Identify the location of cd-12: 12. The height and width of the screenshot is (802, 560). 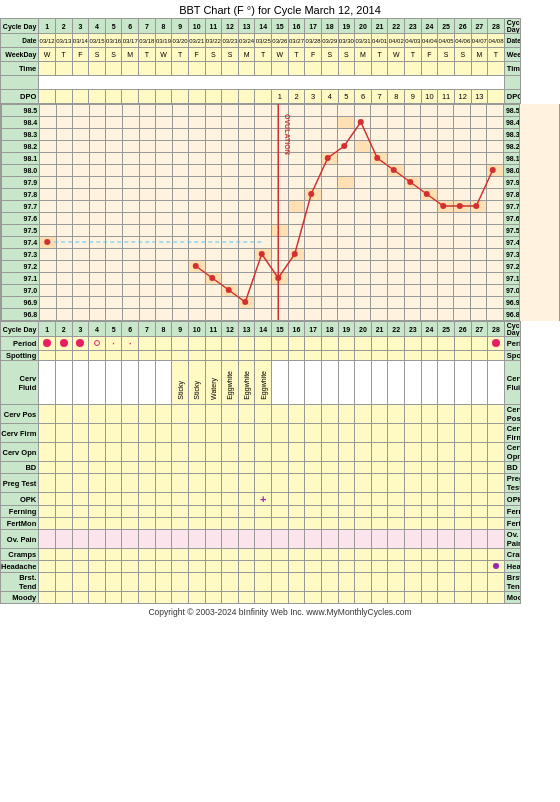
(230, 26).